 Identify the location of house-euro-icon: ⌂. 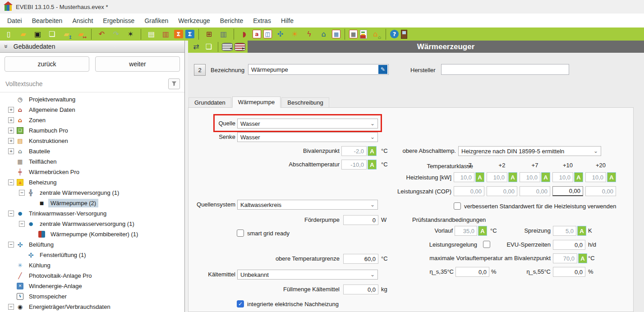
(324, 34).